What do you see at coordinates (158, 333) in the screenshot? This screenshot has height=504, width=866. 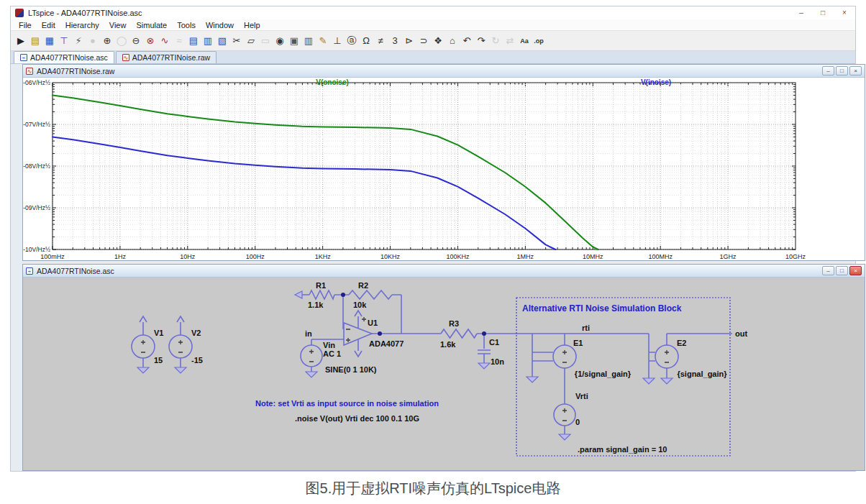 I see `v1-name: V1` at bounding box center [158, 333].